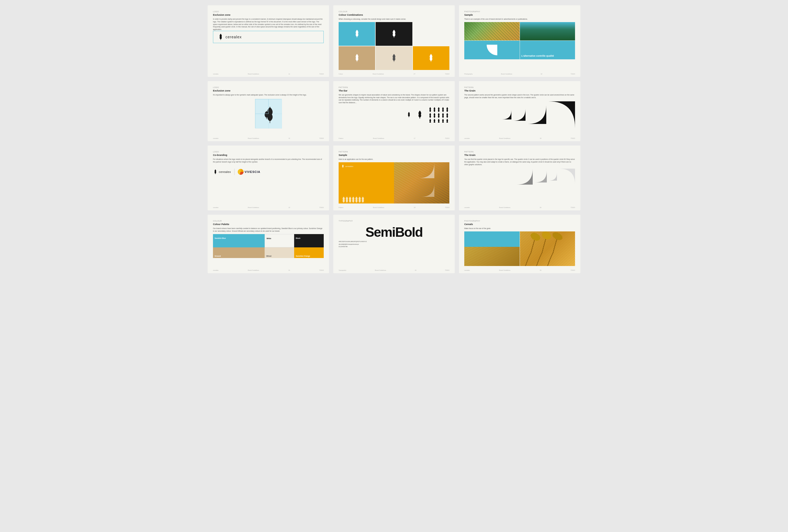  What do you see at coordinates (269, 114) in the screenshot?
I see `exclusion-icon-area` at bounding box center [269, 114].